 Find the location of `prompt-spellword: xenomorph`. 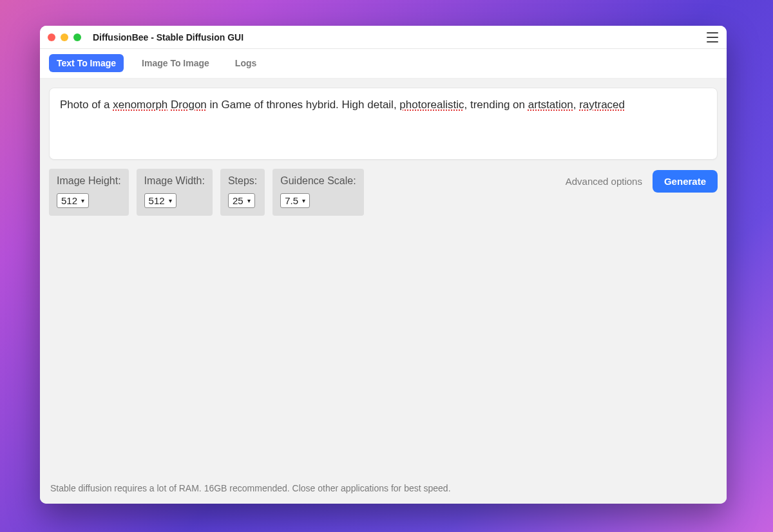

prompt-spellword: xenomorph is located at coordinates (140, 104).